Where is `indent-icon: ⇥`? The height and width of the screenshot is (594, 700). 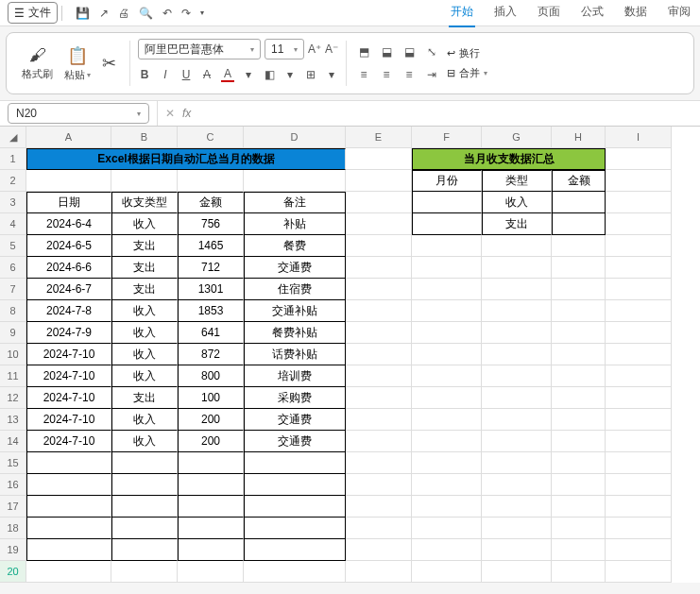 indent-icon: ⇥ is located at coordinates (432, 75).